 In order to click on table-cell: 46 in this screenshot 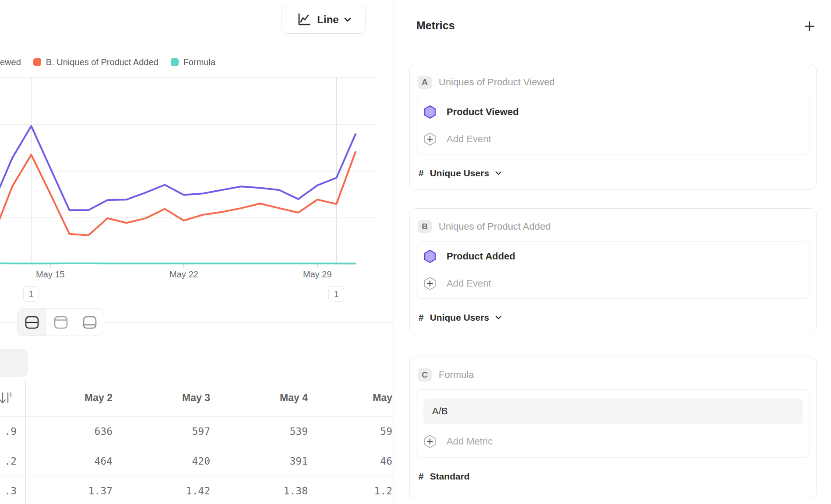, I will do `click(356, 461)`.